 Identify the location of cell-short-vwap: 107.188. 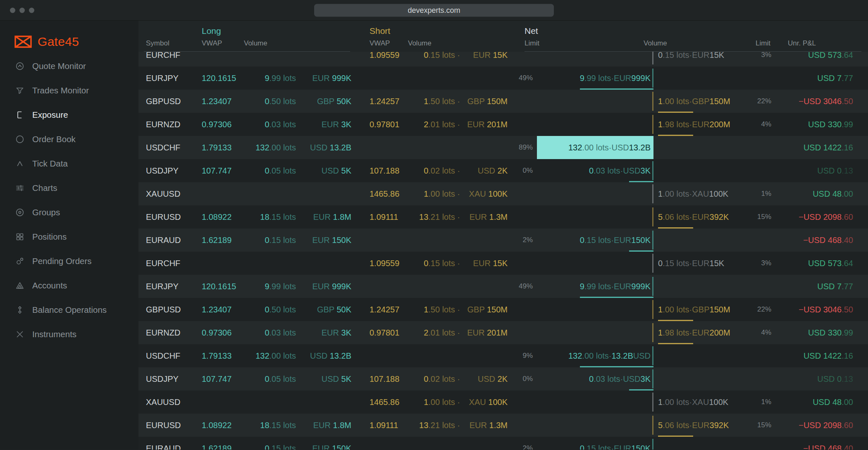
(380, 379).